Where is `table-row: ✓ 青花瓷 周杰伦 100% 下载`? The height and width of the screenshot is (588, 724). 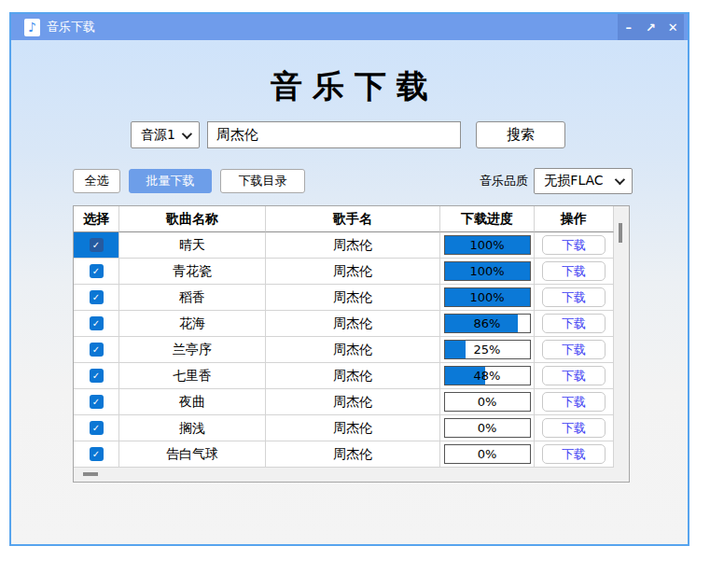 table-row: ✓ 青花瓷 周杰伦 100% 下载 is located at coordinates (343, 272).